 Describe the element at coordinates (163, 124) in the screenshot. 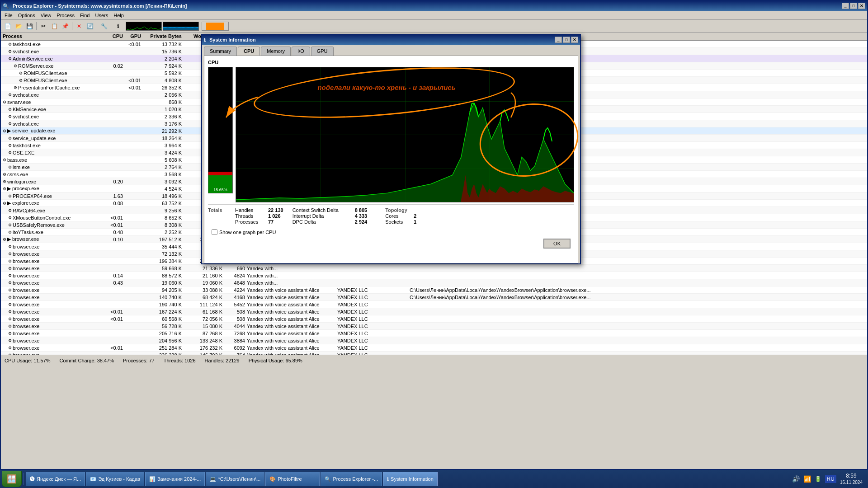

I see `proc-priv-bytes: 3 176 K` at that location.